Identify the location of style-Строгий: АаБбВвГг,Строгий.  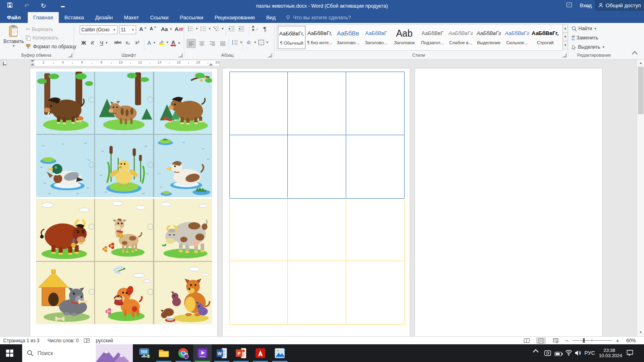
(545, 37).